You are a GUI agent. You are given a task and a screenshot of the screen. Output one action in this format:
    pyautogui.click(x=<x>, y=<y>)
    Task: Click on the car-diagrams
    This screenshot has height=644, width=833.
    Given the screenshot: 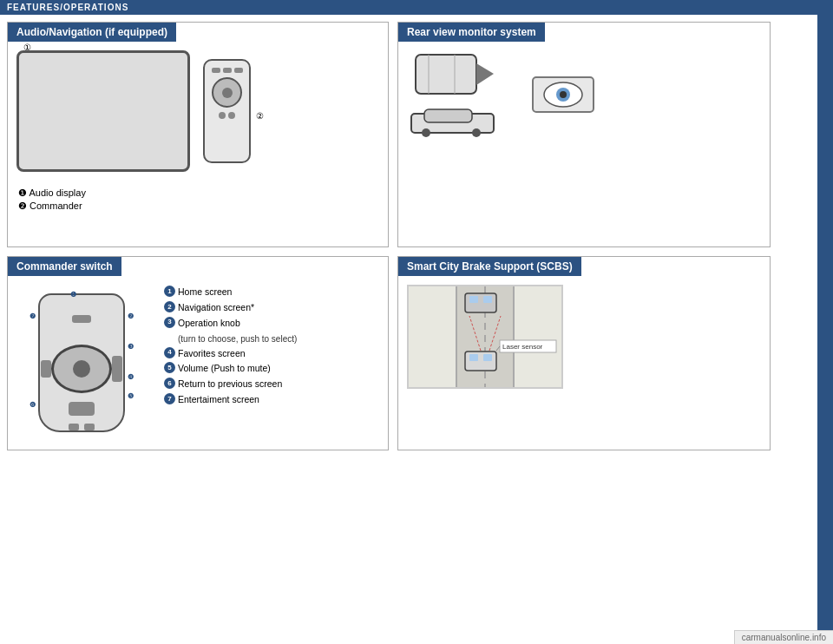 What is the action you would take?
    pyautogui.click(x=459, y=94)
    